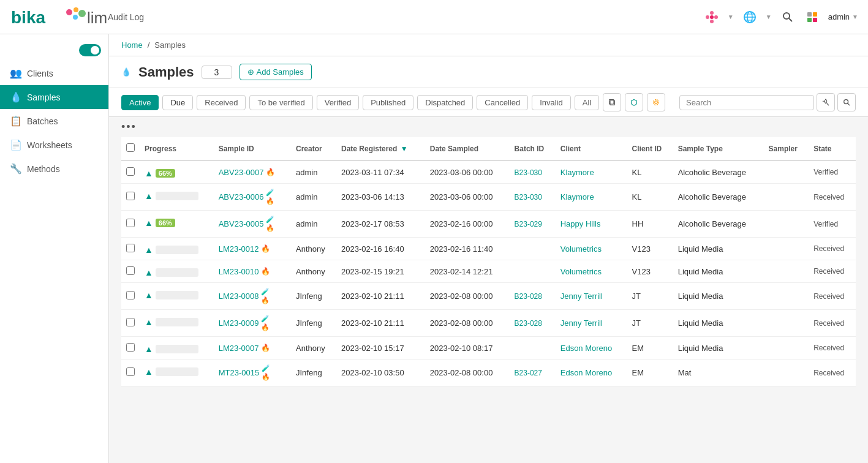  Describe the element at coordinates (551, 103) in the screenshot. I see `filter-invalid-button: Invalid` at that location.